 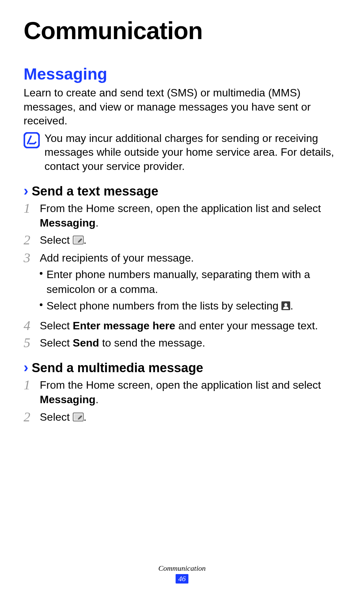 What do you see at coordinates (28, 258) in the screenshot?
I see `step-number: 3` at bounding box center [28, 258].